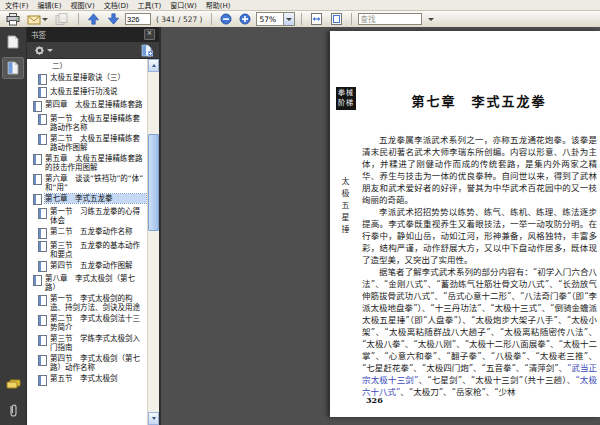 The height and width of the screenshot is (425, 600). Describe the element at coordinates (88, 323) in the screenshot. I see `bookmark-item: 第二节 李式太极剑法十三势简介` at that location.